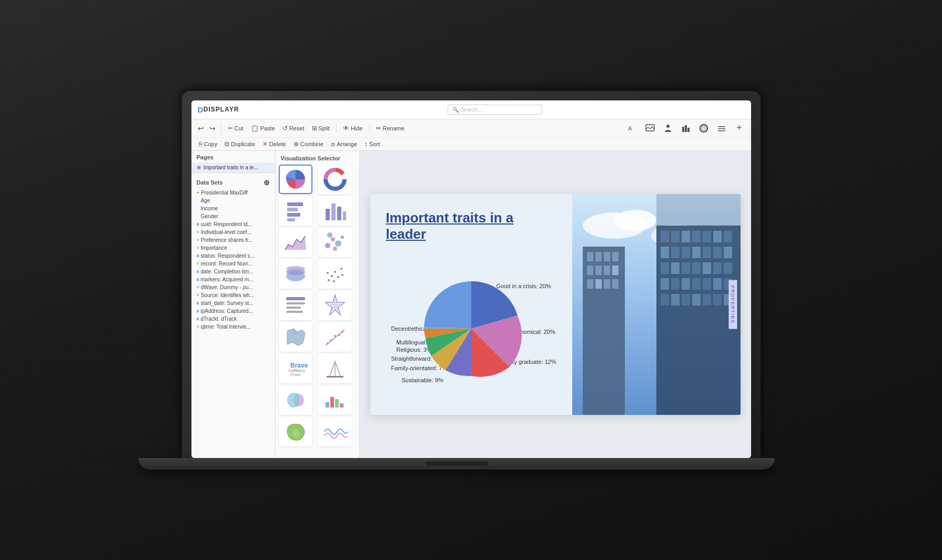 Image resolution: width=942 pixels, height=560 pixels. Describe the element at coordinates (234, 327) in the screenshot. I see `dataset-item: ≡ qtime: Total Intervie...` at that location.